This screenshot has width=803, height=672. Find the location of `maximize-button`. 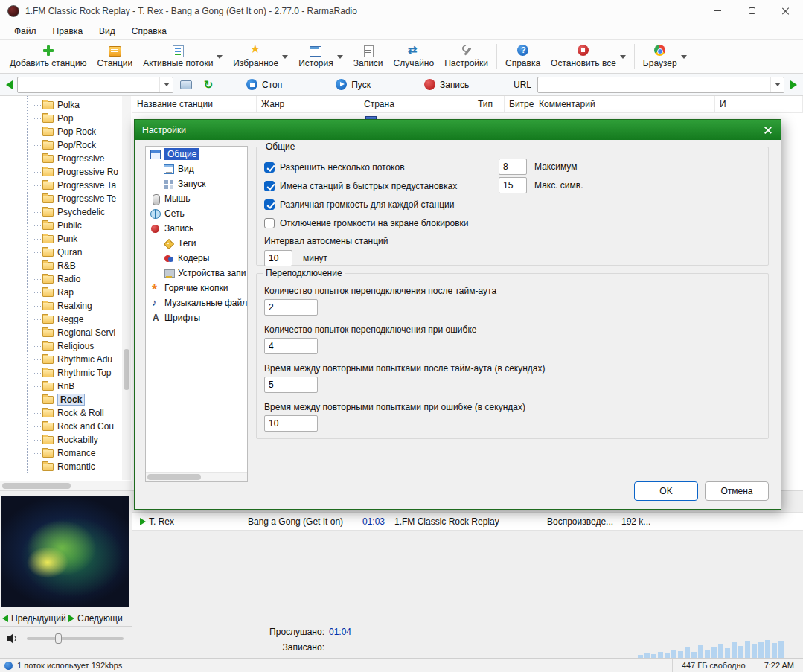

maximize-button is located at coordinates (752, 10).